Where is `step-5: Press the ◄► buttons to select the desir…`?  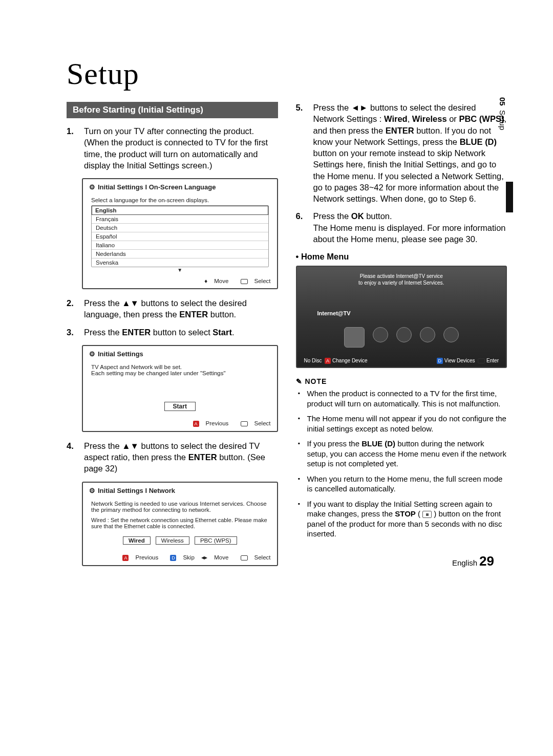
step-5: Press the ◄► buttons to select the desir… is located at coordinates (401, 153).